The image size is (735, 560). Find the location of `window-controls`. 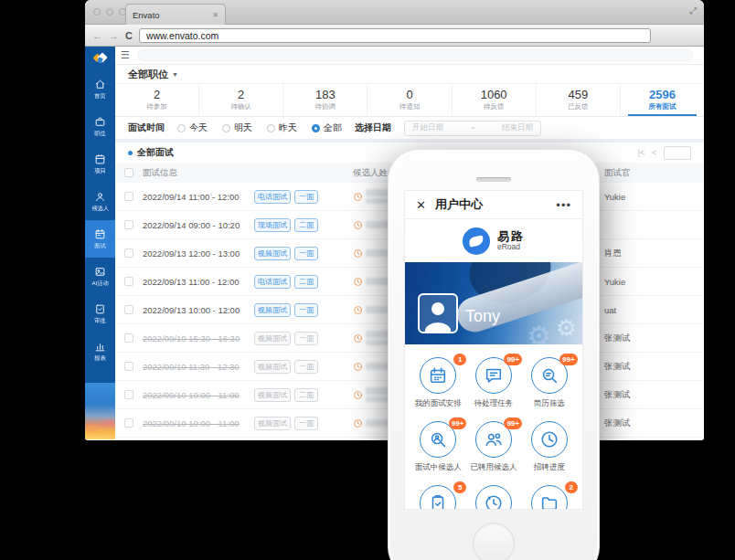

window-controls is located at coordinates (110, 12).